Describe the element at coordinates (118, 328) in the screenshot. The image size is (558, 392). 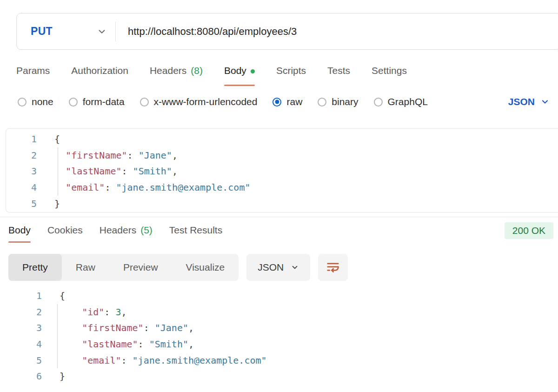
I see `code-text: "firstName": "Jane",` at that location.